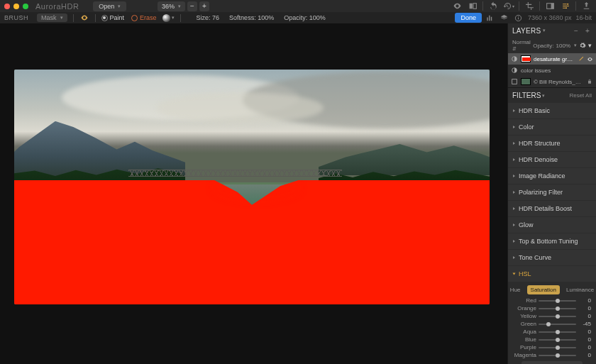 Image resolution: width=596 pixels, height=364 pixels. I want to click on filter-hsl: HSL, so click(552, 274).